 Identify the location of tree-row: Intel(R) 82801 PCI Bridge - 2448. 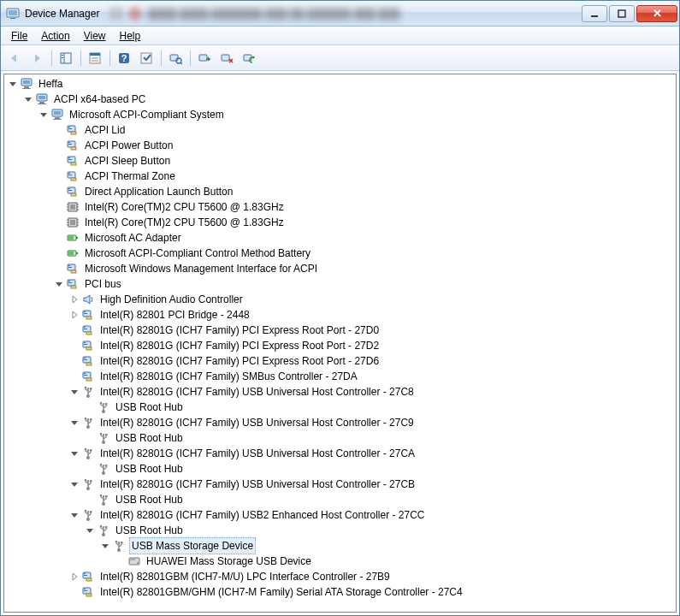
(342, 315).